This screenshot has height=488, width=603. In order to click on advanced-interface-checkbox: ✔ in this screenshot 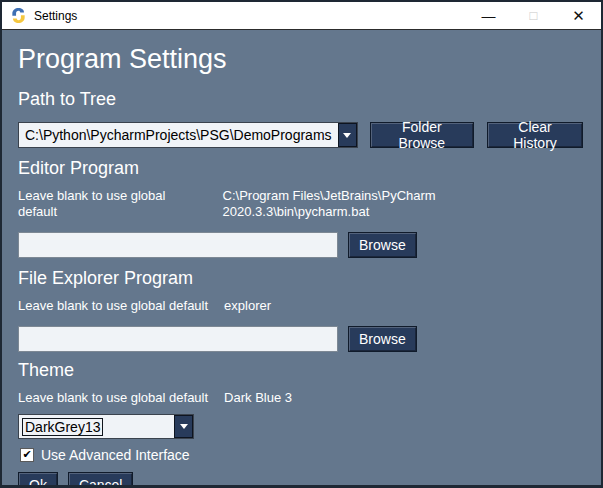, I will do `click(27, 455)`.